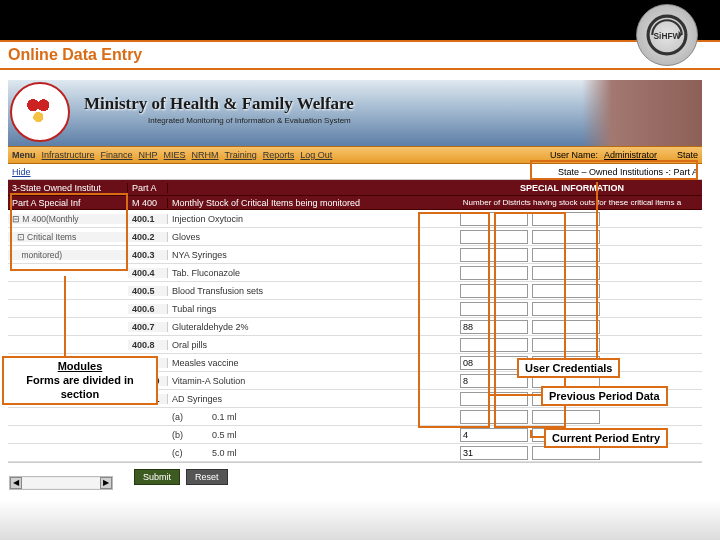  What do you see at coordinates (313, 399) in the screenshot?
I see `row-desc: AD Syringes` at bounding box center [313, 399].